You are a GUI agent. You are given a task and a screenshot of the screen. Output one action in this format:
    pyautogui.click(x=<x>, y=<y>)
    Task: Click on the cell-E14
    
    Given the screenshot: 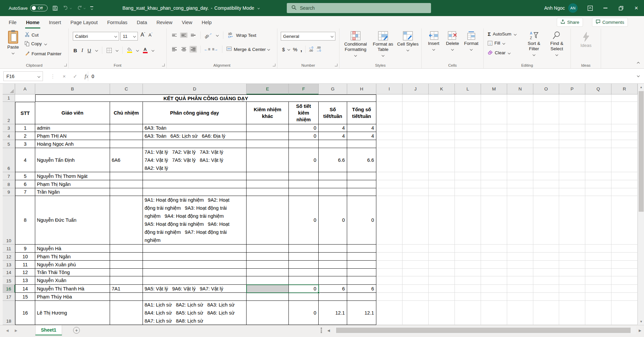 What is the action you would take?
    pyautogui.click(x=268, y=273)
    